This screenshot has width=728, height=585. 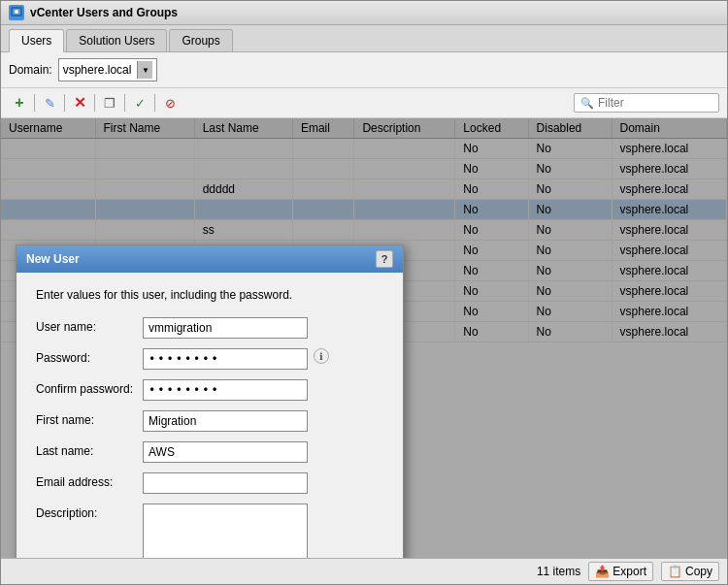 I want to click on description-textarea, so click(x=225, y=531).